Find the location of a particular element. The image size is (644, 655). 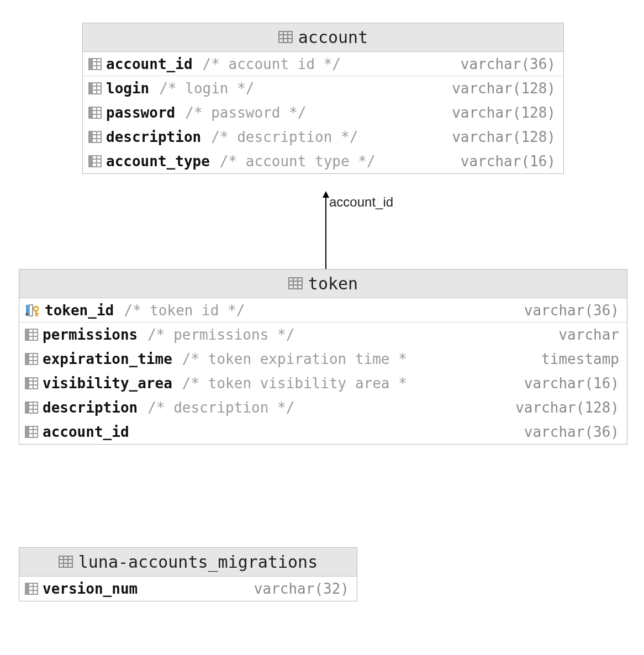

column-row: visibility_area/* token visibility area … is located at coordinates (323, 383).